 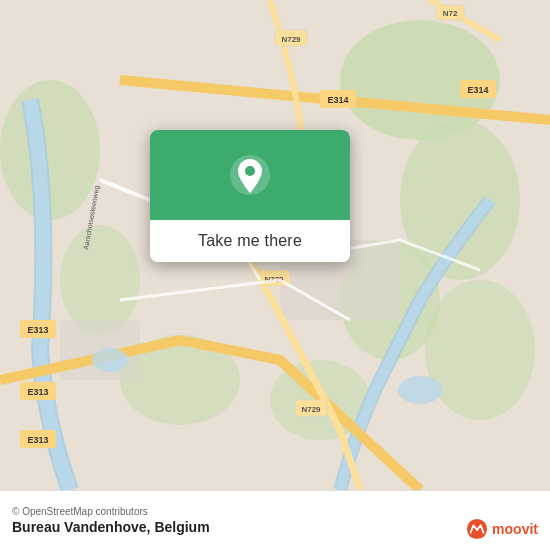 What do you see at coordinates (275, 527) in the screenshot?
I see `location-name: Bureau Vandenhove, Belgium` at bounding box center [275, 527].